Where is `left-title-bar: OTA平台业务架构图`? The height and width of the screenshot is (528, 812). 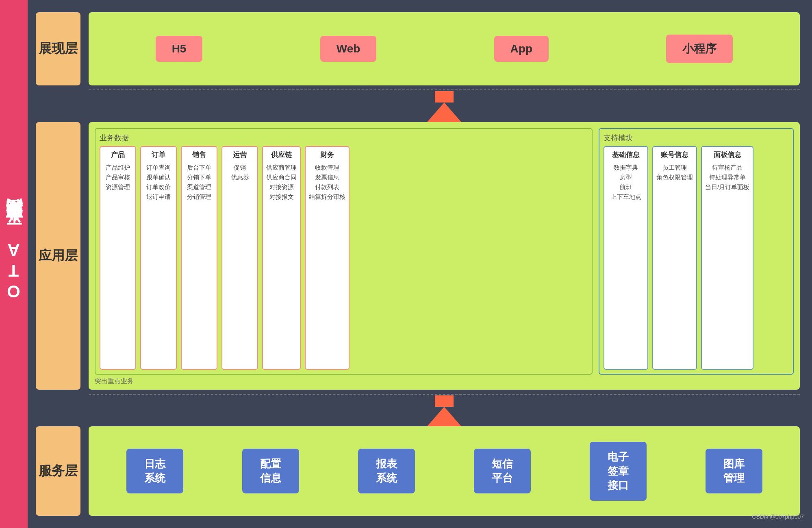
left-title-bar: OTA平台业务架构图 is located at coordinates (14, 264).